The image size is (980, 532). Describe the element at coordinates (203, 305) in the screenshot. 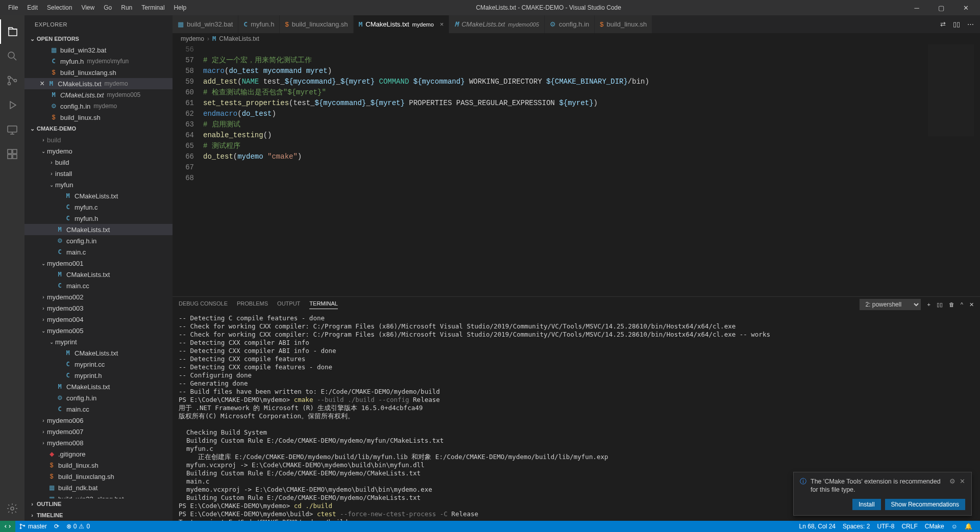

I see `panel-tab-debug-console: DEBUG CONSOLE` at that location.